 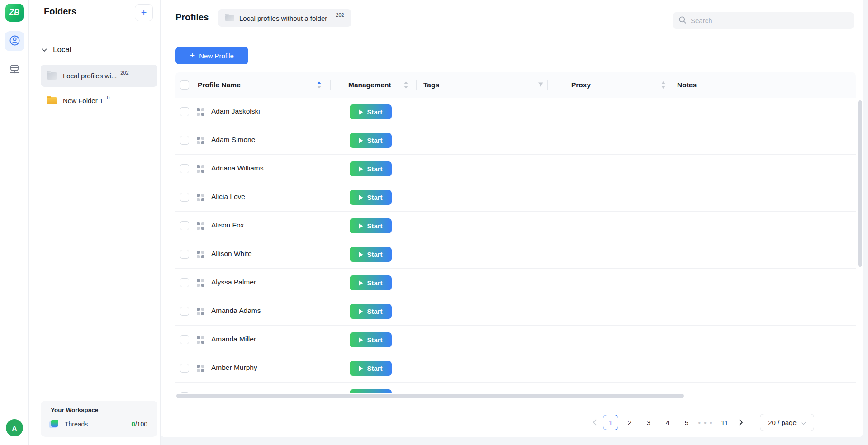 I want to click on table-row: Adam Simone Start, so click(x=516, y=140).